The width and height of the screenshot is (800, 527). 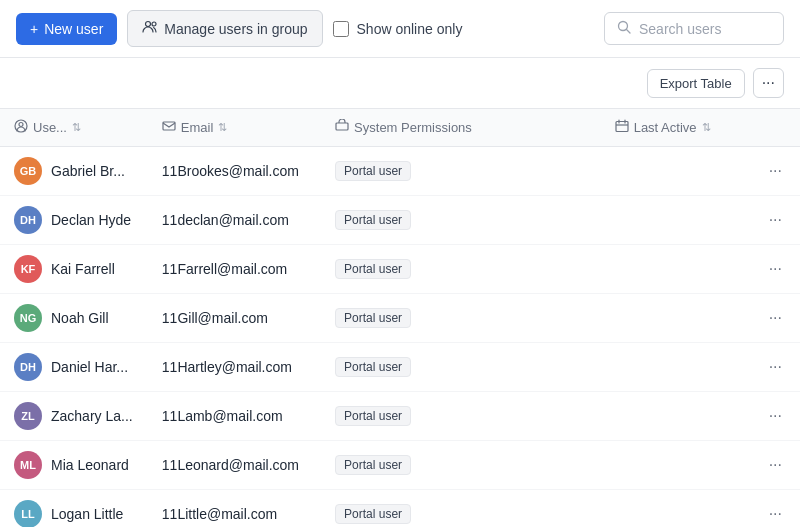 I want to click on user-name: Daniel Har..., so click(x=90, y=367).